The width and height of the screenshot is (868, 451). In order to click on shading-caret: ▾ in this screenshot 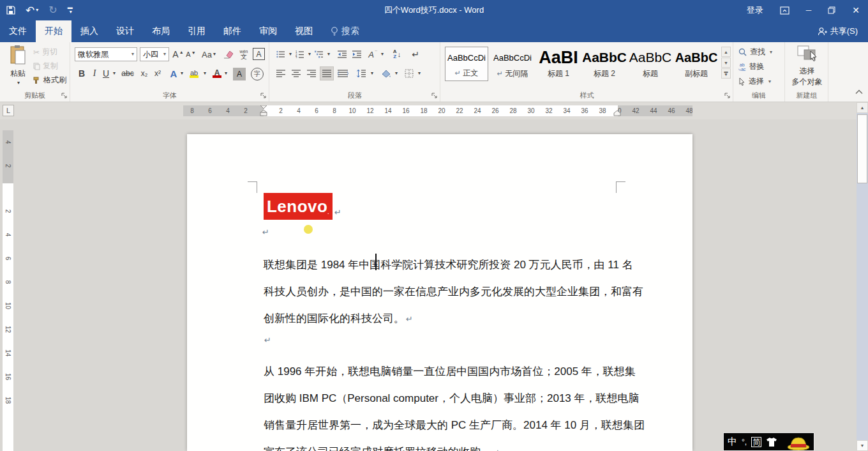, I will do `click(396, 73)`.